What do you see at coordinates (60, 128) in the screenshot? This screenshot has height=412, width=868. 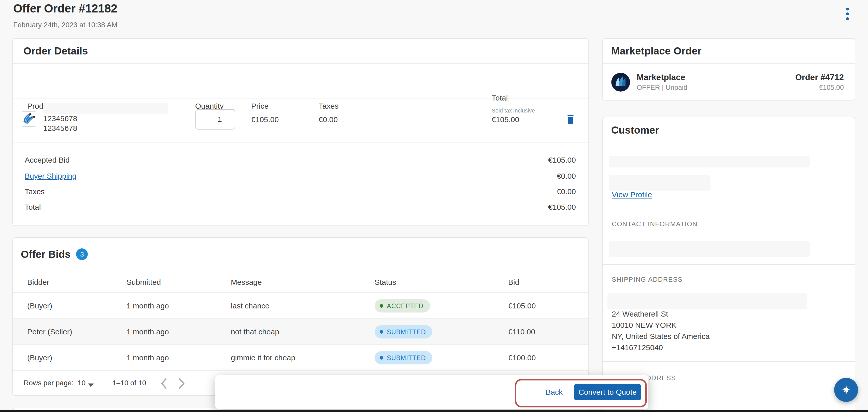 I see `product-sku-line2: 12345678` at bounding box center [60, 128].